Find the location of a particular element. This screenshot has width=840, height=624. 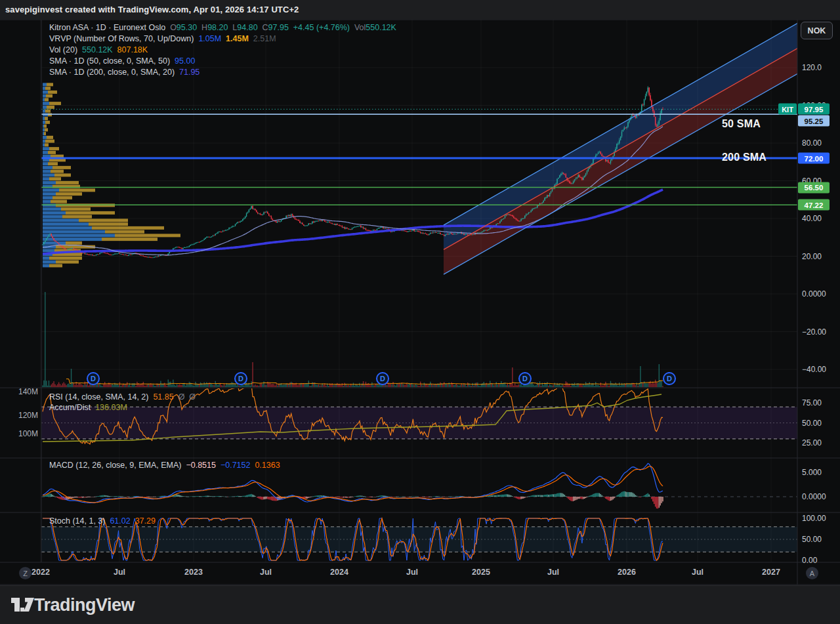

symbol-tag: KIT is located at coordinates (788, 109).